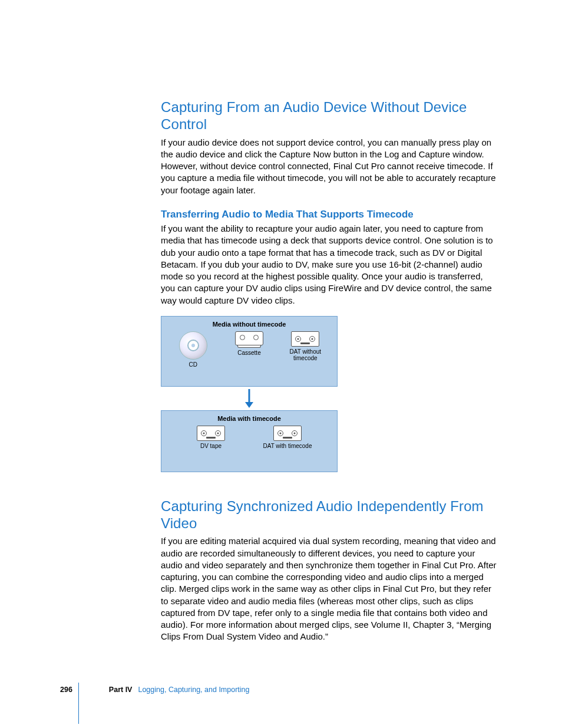  What do you see at coordinates (193, 345) in the screenshot?
I see `cd-icon` at bounding box center [193, 345].